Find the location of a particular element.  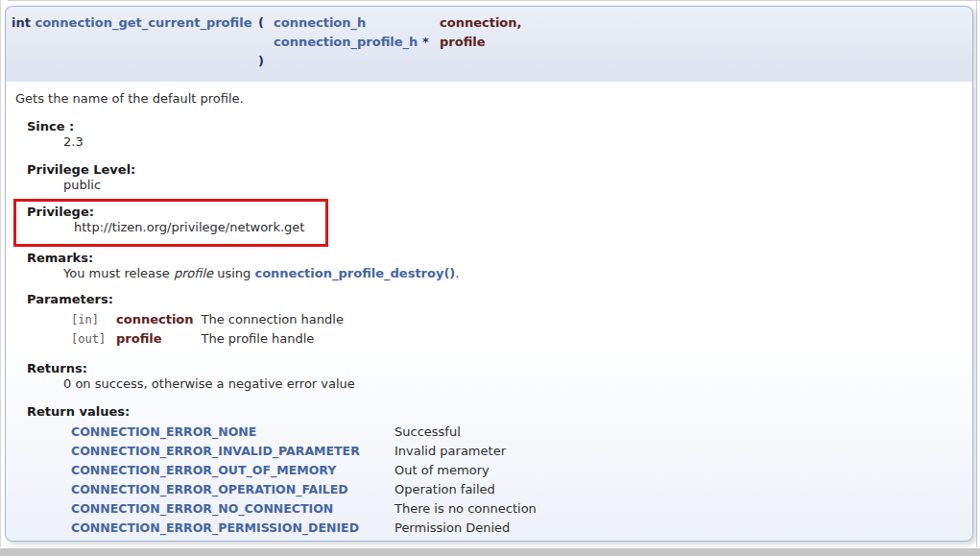

returns-section: Returns: 0 on success, otherwise a negat… is located at coordinates (495, 376).